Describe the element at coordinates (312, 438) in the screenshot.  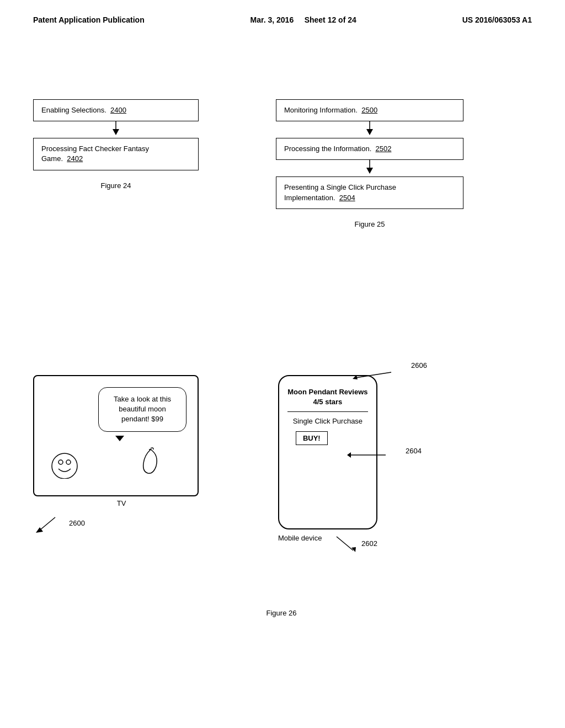
I see `mobile-buy-button: BUY!` at that location.